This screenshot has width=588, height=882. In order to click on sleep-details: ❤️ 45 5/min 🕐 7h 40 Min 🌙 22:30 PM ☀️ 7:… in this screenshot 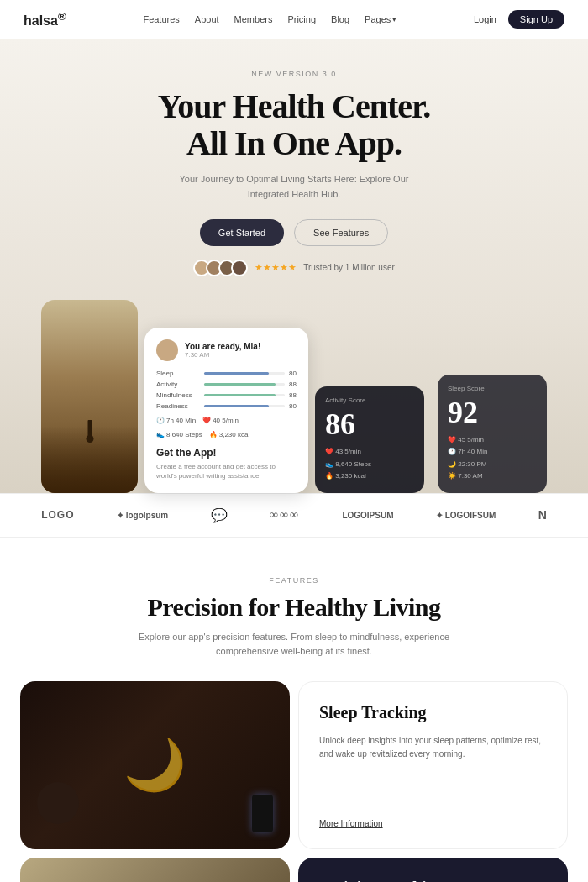, I will do `click(492, 459)`.